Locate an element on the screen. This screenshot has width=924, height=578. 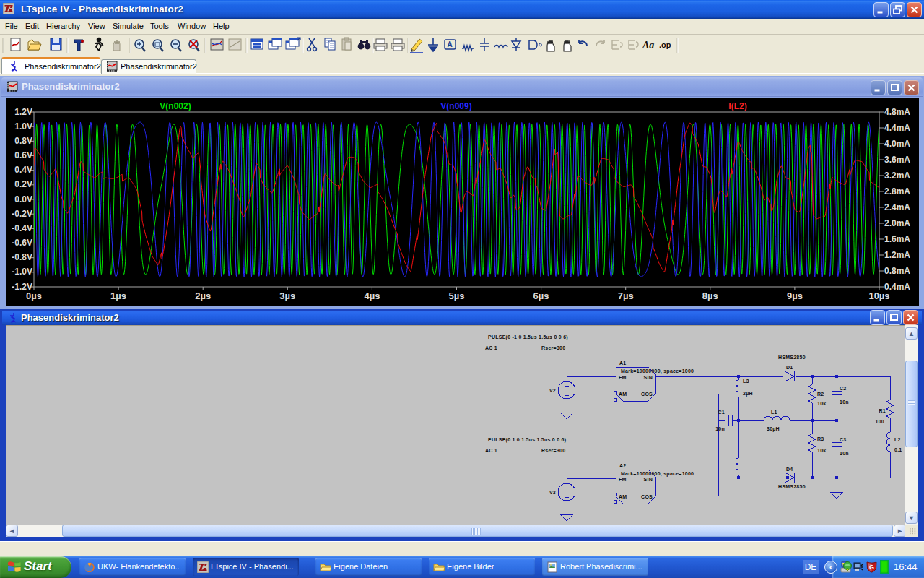
svg-text: 3µs is located at coordinates (287, 296).